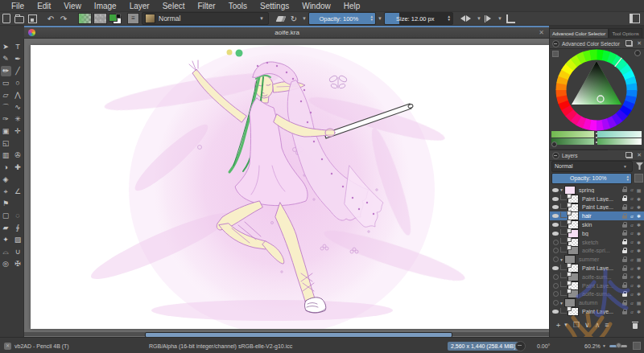  I want to click on float-docker-icon, so click(630, 156).